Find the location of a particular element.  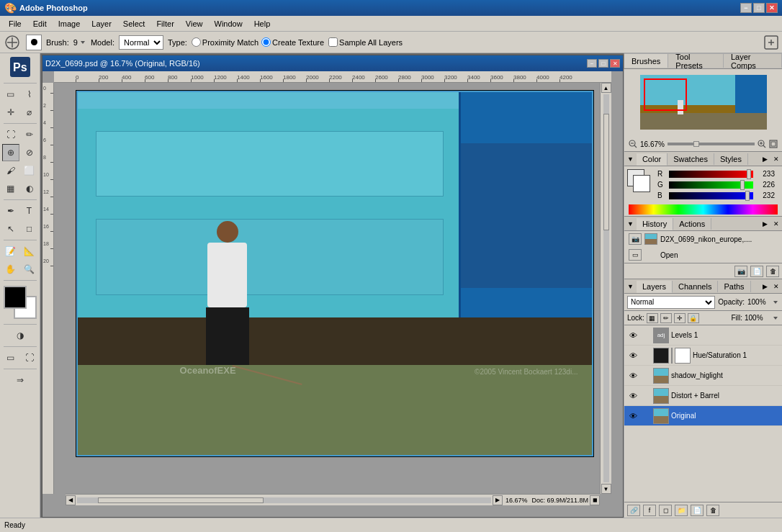

measure-tool: 📐 is located at coordinates (30, 251).